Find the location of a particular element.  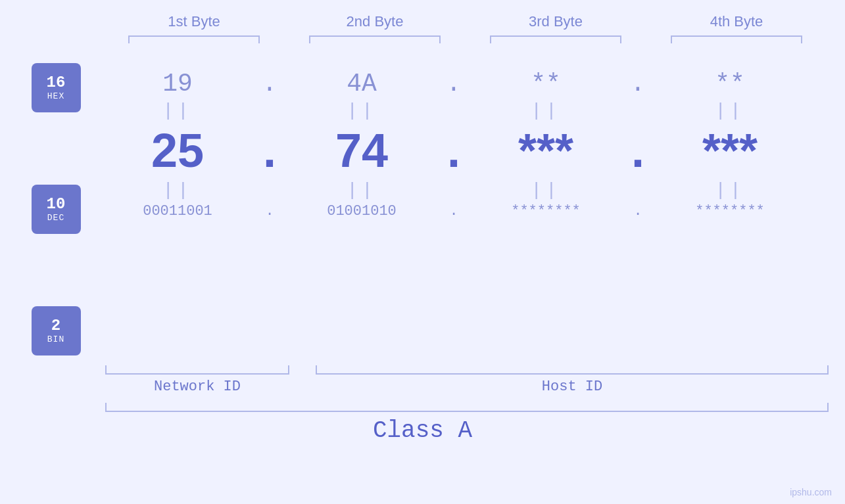

eq1-b1: || is located at coordinates (178, 110).